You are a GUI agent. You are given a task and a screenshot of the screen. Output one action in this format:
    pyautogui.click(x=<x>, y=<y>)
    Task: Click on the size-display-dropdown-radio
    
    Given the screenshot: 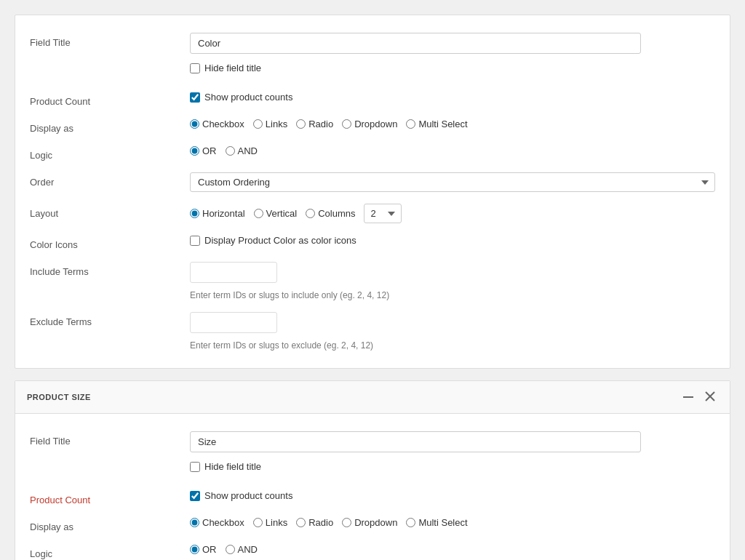 What is the action you would take?
    pyautogui.click(x=346, y=522)
    